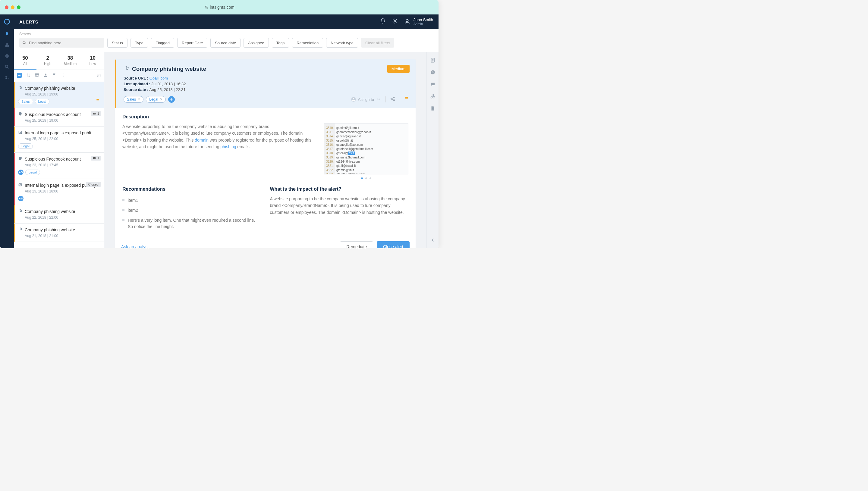 The height and width of the screenshot is (491, 868). I want to click on sidebar-search-icon, so click(7, 67).